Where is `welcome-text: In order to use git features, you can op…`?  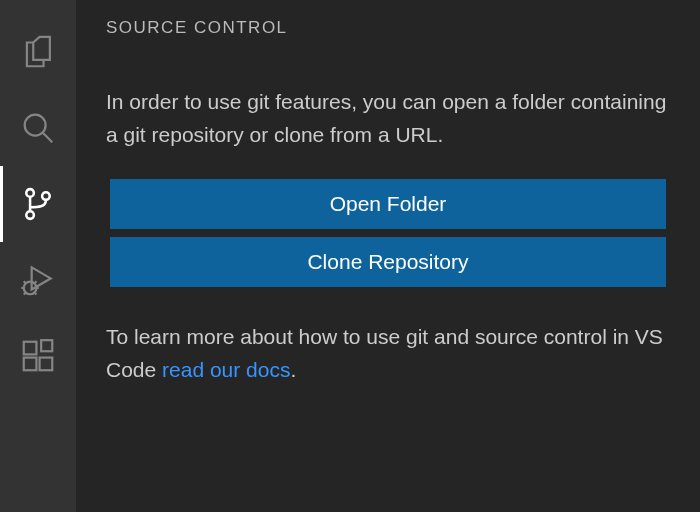 welcome-text: In order to use git features, you can op… is located at coordinates (388, 118).